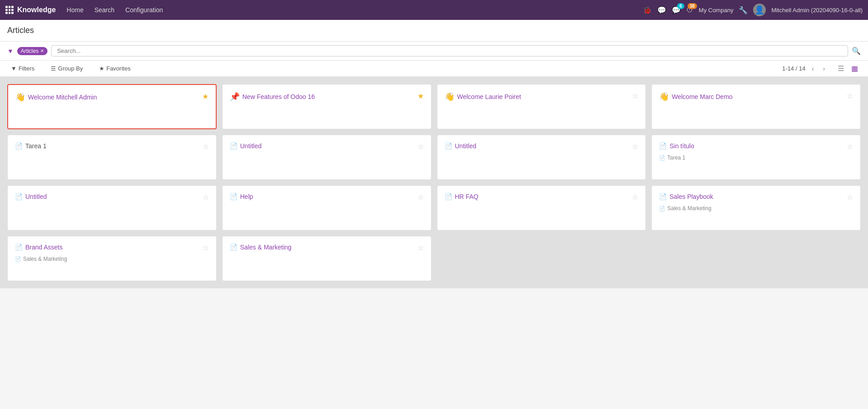 This screenshot has width=868, height=409. Describe the element at coordinates (751, 97) in the screenshot. I see `card-title-text: 👋 Welcome Marc Demo` at that location.